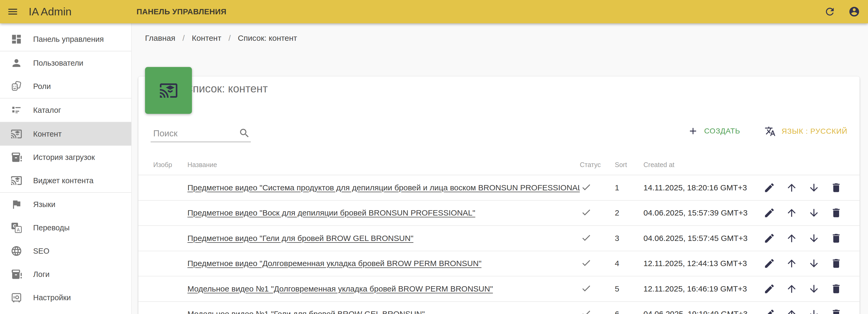  I want to click on translate-icon, so click(770, 131).